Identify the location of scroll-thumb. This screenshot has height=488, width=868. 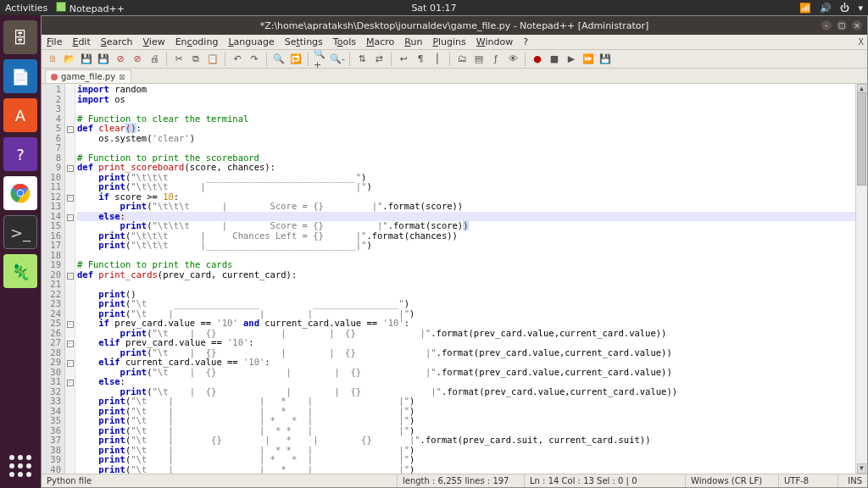
(861, 139).